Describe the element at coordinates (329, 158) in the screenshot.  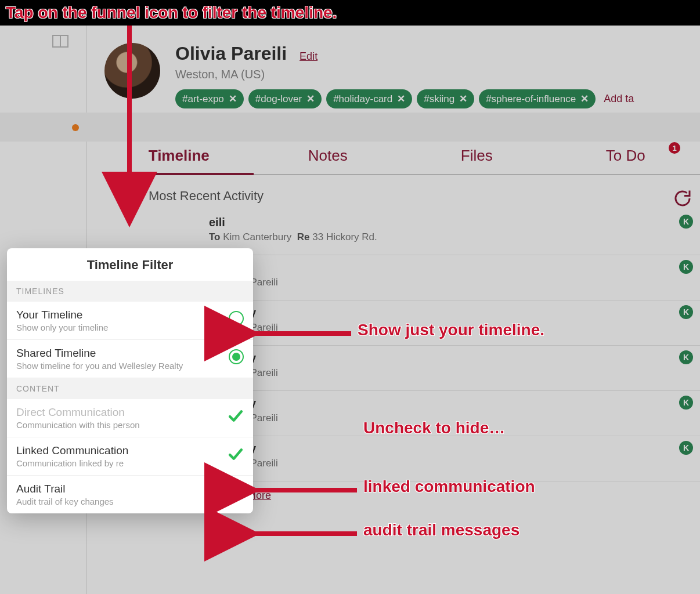
I see `tab-notes: Notes` at that location.